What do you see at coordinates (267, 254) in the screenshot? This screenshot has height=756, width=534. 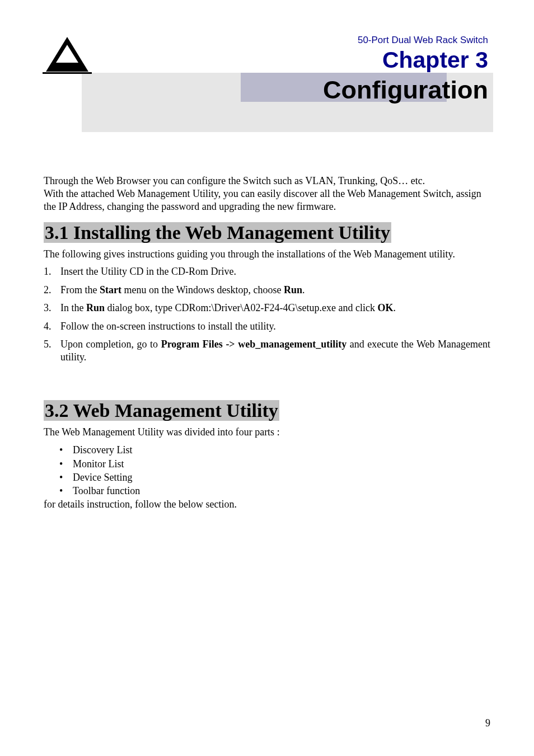 I see `section-desc-3-1: The following gives instructions guiding…` at bounding box center [267, 254].